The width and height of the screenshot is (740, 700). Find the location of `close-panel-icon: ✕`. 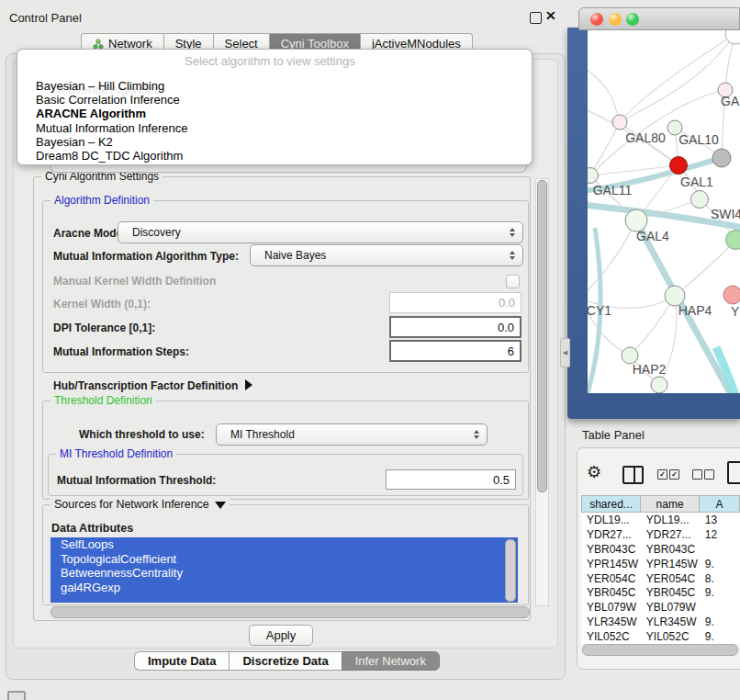

close-panel-icon: ✕ is located at coordinates (551, 16).